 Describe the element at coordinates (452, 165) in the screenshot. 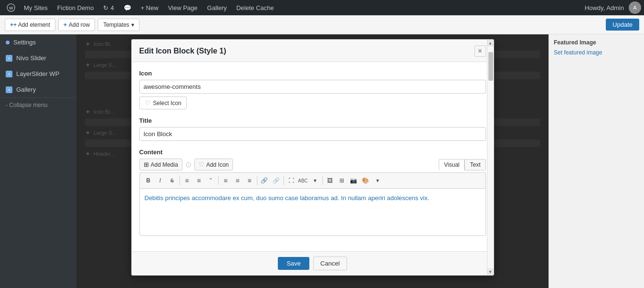

I see `tab-visual: Visual` at that location.